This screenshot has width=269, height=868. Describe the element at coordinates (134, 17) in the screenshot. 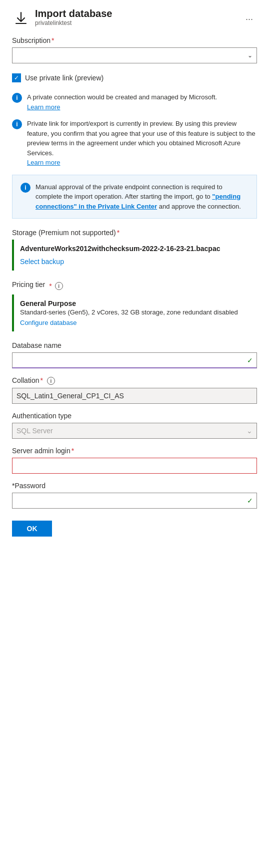

I see `page-header: Import database privatelinktest ...` at that location.